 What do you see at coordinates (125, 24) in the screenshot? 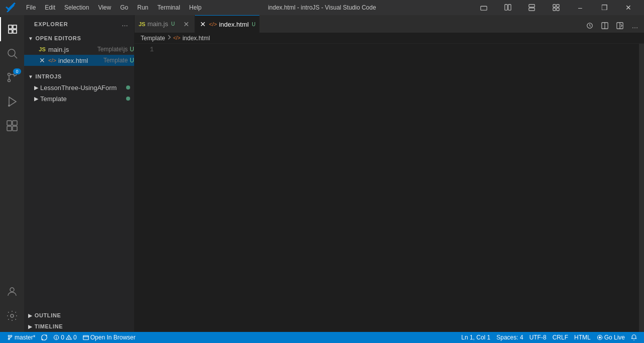
I see `sidebar-header-actions: …` at bounding box center [125, 24].